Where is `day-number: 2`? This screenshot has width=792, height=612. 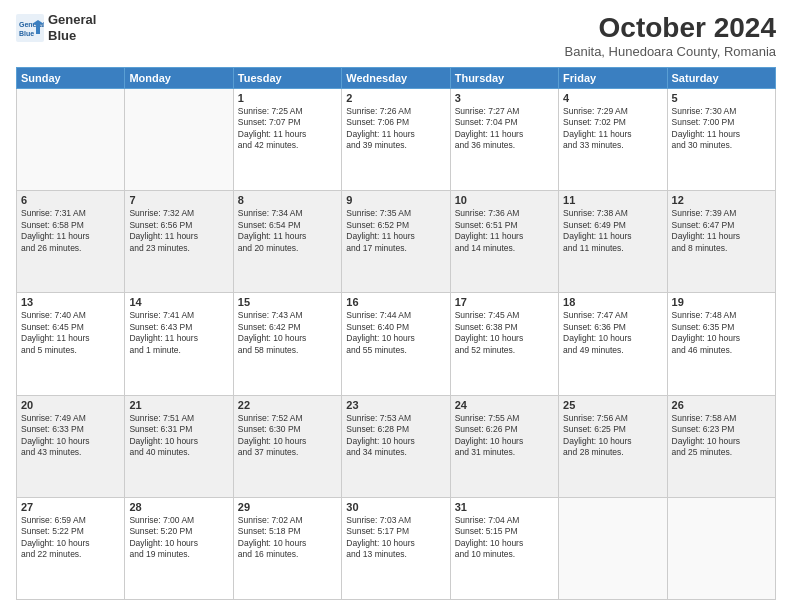 day-number: 2 is located at coordinates (396, 98).